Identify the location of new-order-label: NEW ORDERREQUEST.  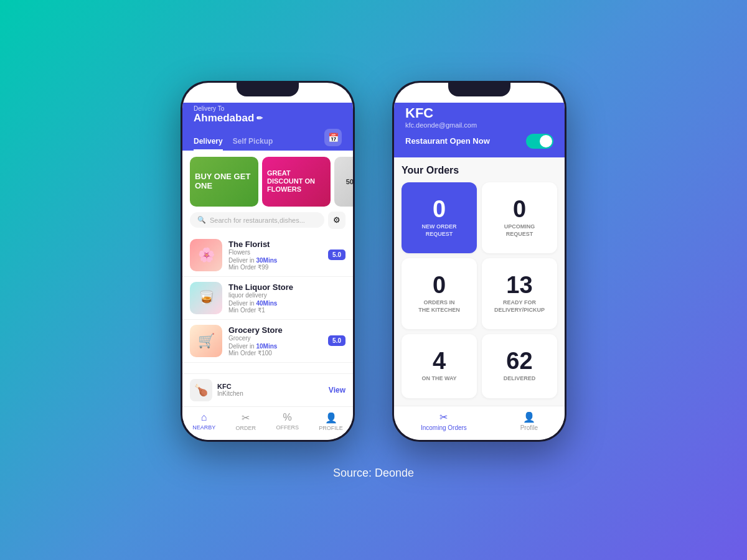
(439, 230).